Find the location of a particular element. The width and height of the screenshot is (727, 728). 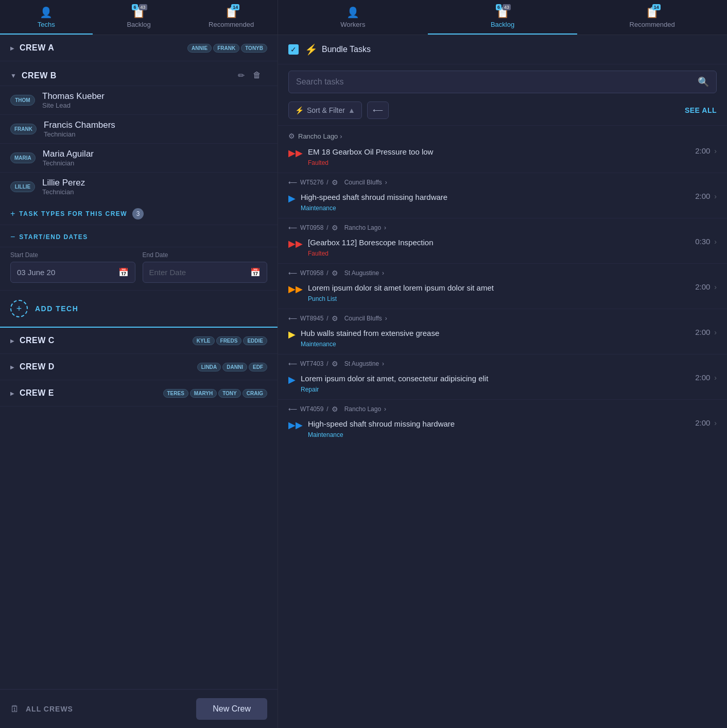

crew-c-row: ▶ CREW C KYLE FREDS EDDIE is located at coordinates (139, 341).